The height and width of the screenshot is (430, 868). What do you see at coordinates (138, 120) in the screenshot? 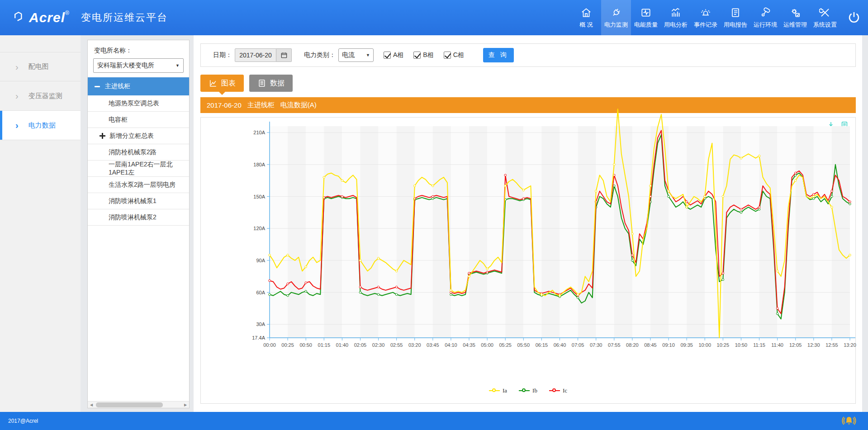
I see `tree-node-capacitor-cabinet: 电容柜` at bounding box center [138, 120].